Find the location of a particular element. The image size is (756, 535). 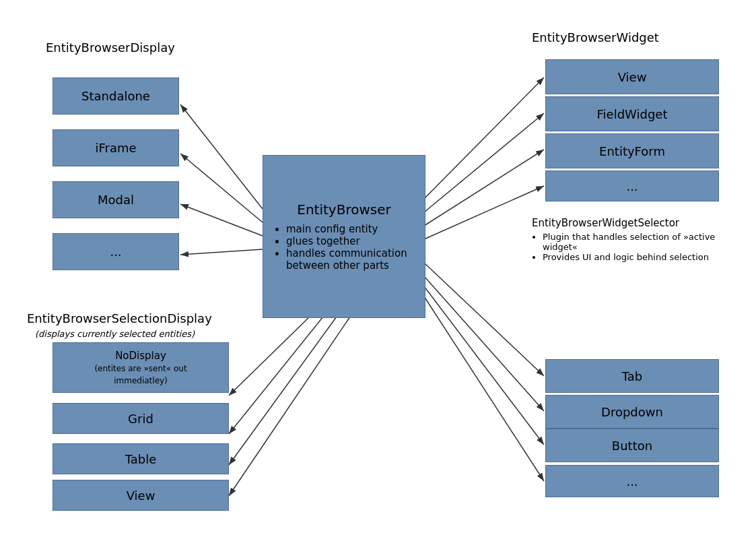

widget-ellipsis-box: ... is located at coordinates (632, 186).